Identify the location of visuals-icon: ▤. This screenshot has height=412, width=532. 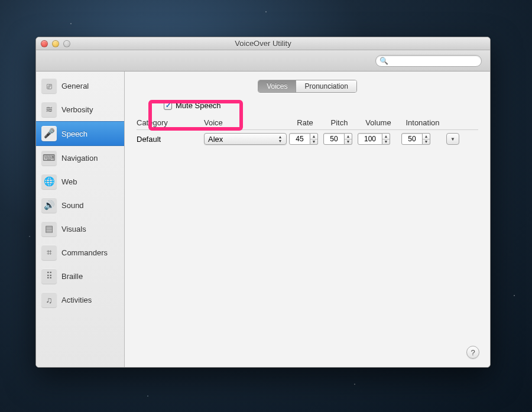
(49, 229).